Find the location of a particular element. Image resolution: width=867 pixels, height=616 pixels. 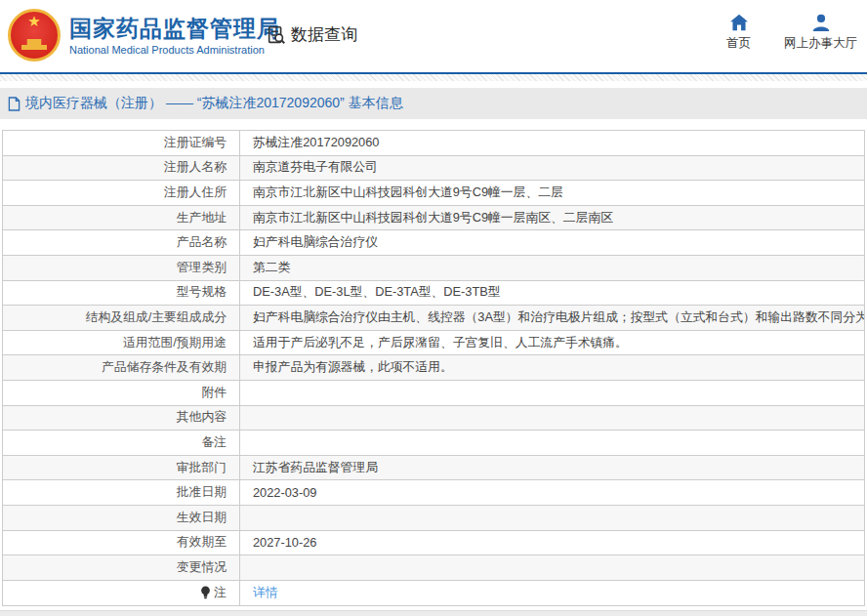

table-row: 适用范围/预期用途 适用于产后泌乳不足，产后尿潴留、子宫复旧、人工流产手术镇痛。 is located at coordinates (434, 344).